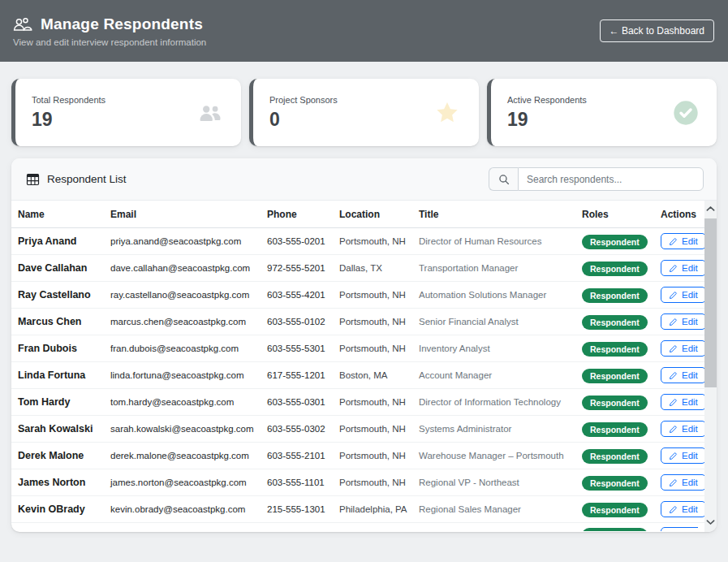 The height and width of the screenshot is (562, 728). What do you see at coordinates (711, 303) in the screenshot?
I see `scrollbar-thumb` at bounding box center [711, 303].